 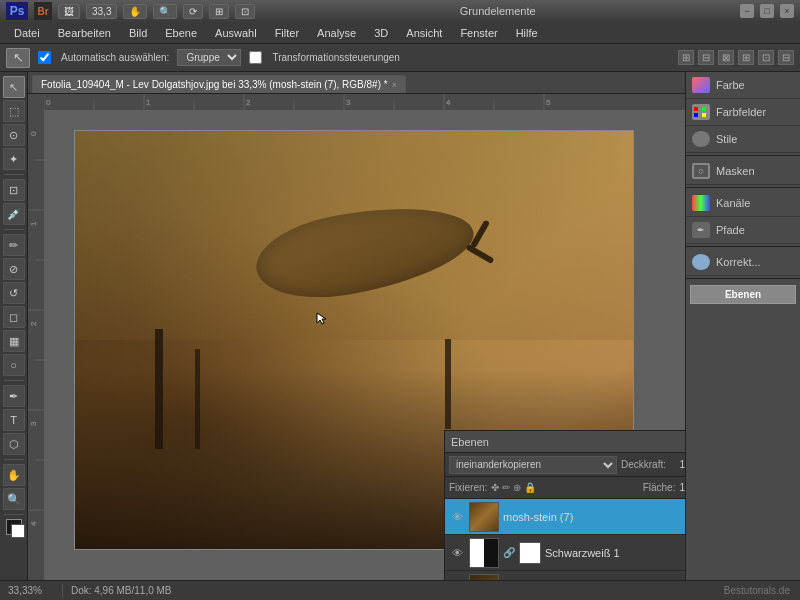 I want to click on layer-eye-2: 👁, so click(x=457, y=553).